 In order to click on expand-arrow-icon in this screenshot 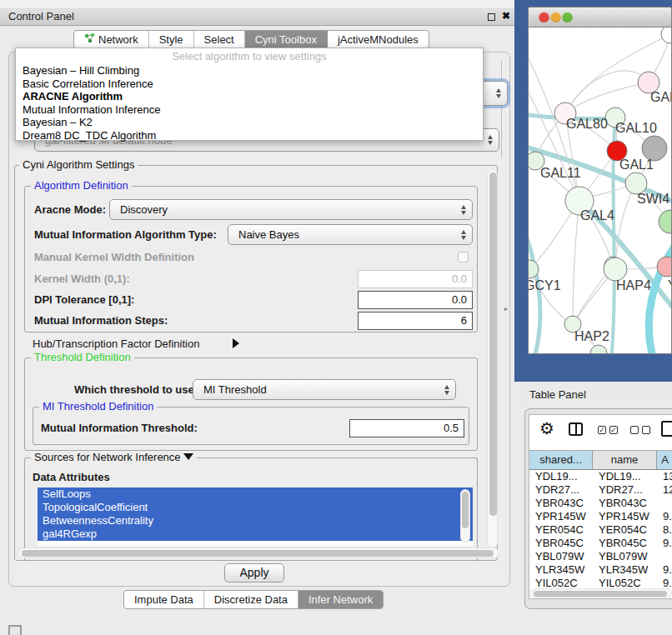, I will do `click(236, 343)`.